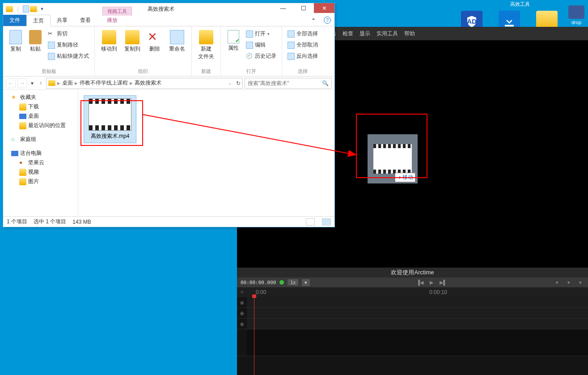  What do you see at coordinates (41, 83) in the screenshot?
I see `up-button: ↑` at bounding box center [41, 83].